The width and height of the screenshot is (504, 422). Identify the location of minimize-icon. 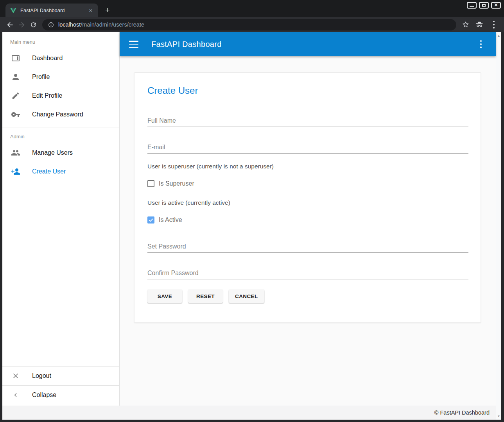
(472, 6).